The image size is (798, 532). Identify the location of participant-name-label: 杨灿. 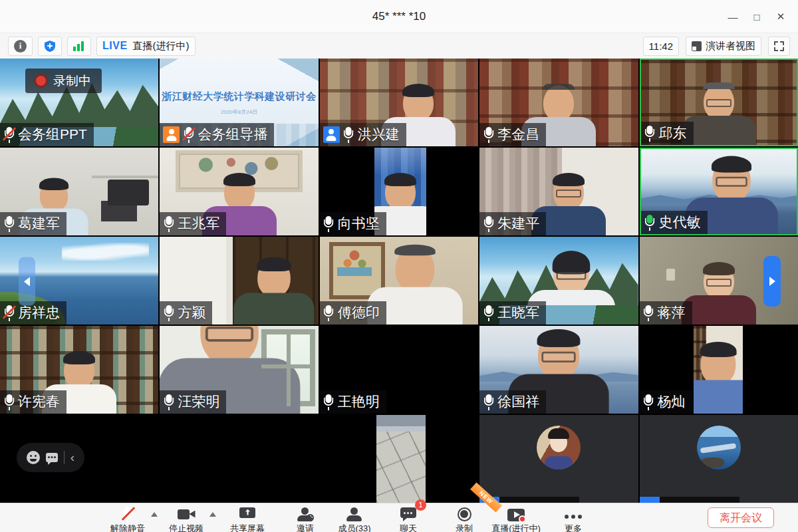
(666, 402).